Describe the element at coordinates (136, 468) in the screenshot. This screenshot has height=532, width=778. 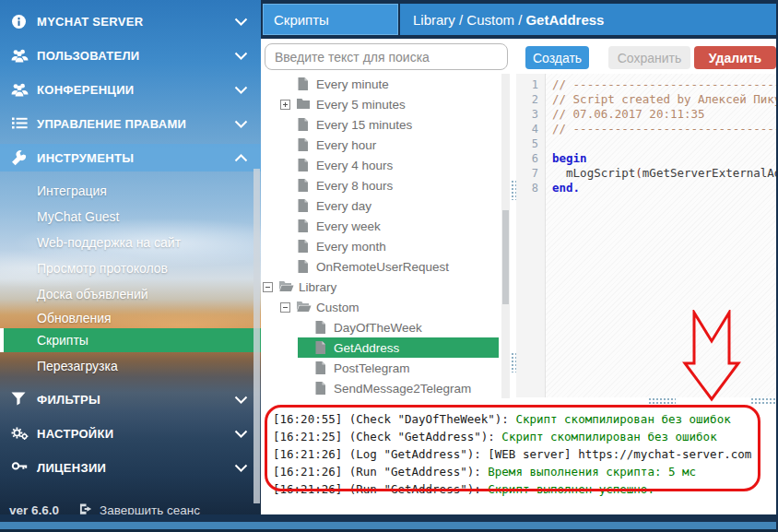
I see `sidebar-item-label: ЛИЦЕНЗИИ` at that location.